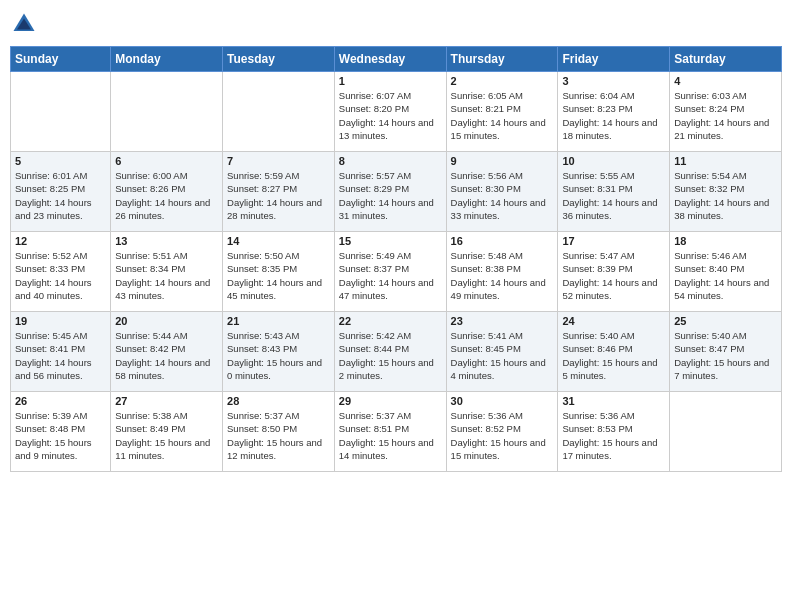 The image size is (792, 612). What do you see at coordinates (60, 241) in the screenshot?
I see `day-number: 12` at bounding box center [60, 241].